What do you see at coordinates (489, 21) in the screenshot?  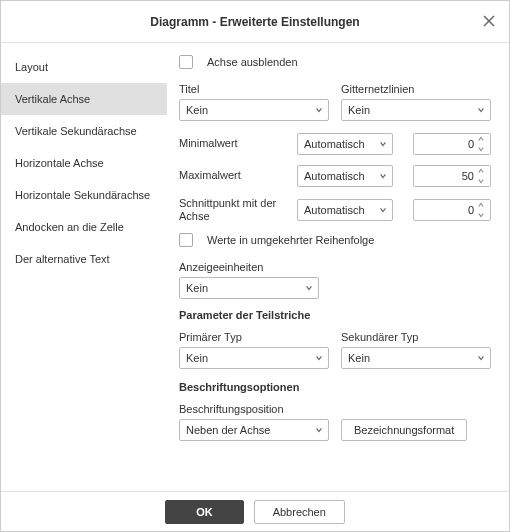 I see `close-icon` at bounding box center [489, 21].